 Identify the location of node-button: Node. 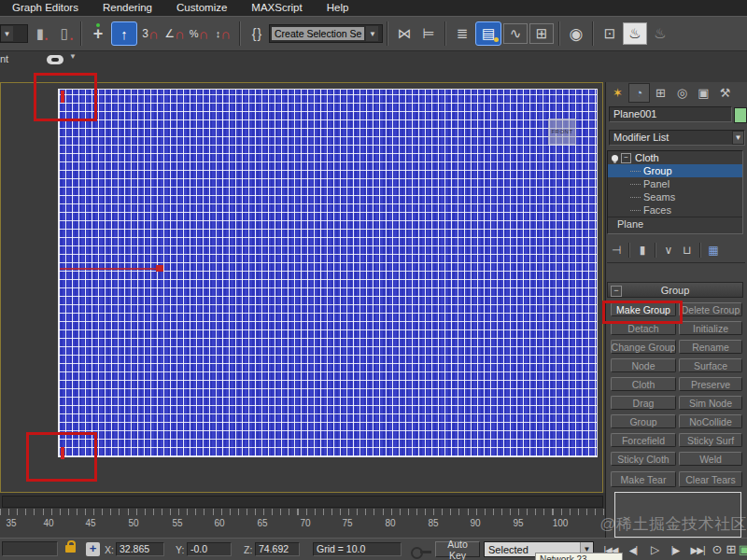
(643, 366).